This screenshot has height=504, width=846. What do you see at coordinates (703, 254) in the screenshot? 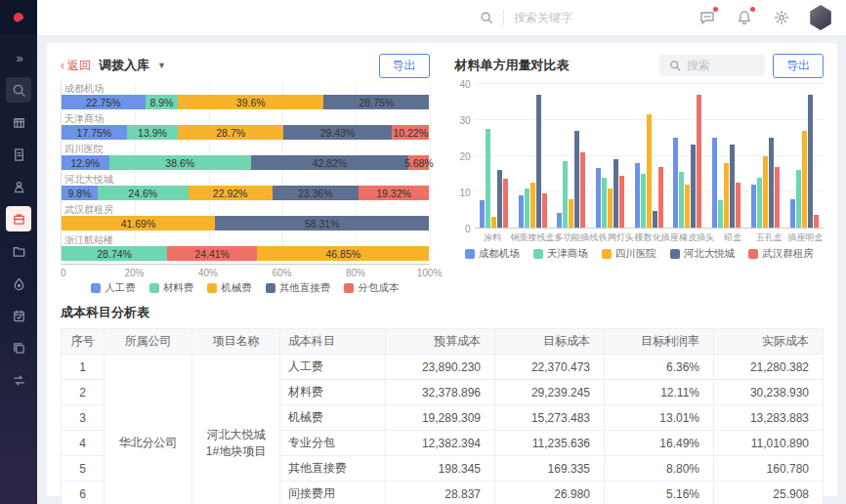
I see `legend-item: 河北大悦城` at bounding box center [703, 254].